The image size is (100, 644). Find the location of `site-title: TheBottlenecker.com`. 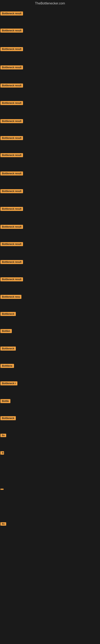

site-title: TheBottlenecker.com is located at coordinates (50, 3).